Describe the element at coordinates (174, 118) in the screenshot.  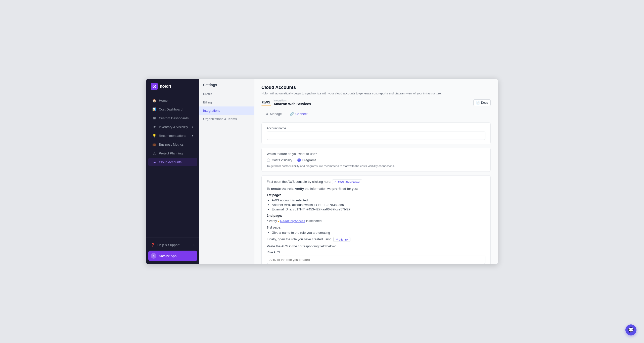
I see `sidebar-item-label: Custom Dashboards` at that location.